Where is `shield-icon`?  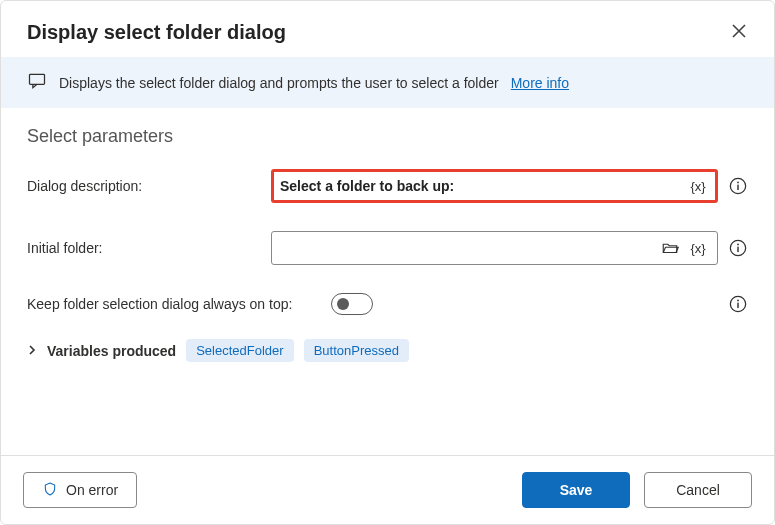 shield-icon is located at coordinates (50, 490).